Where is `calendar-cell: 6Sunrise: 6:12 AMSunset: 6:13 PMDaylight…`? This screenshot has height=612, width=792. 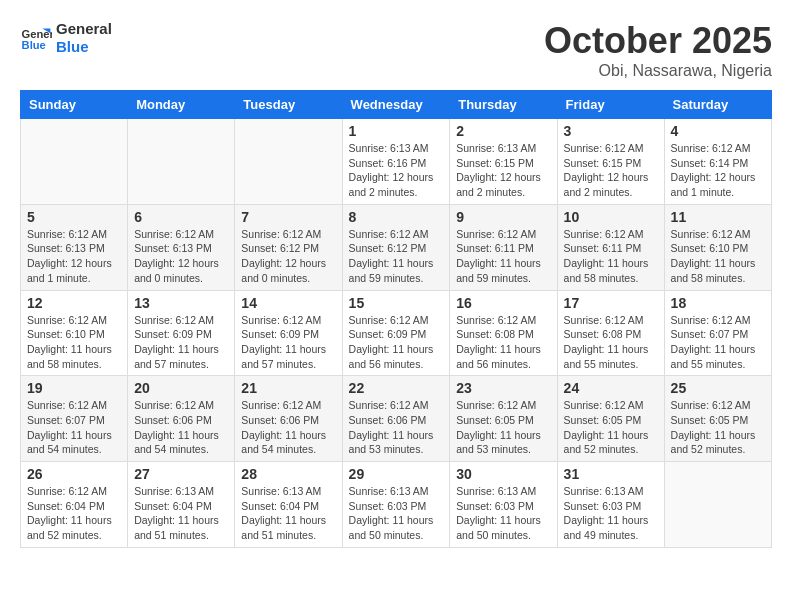
calendar-cell: 6Sunrise: 6:12 AMSunset: 6:13 PMDaylight… is located at coordinates (182, 247).